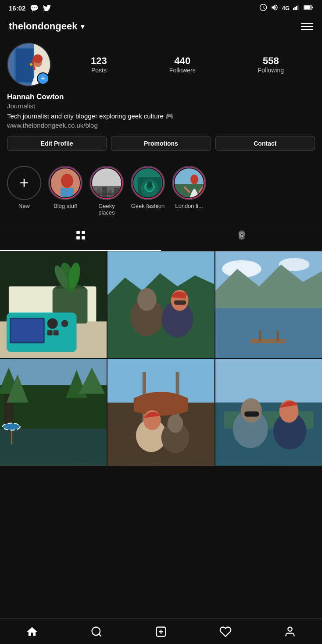  Describe the element at coordinates (190, 183) in the screenshot. I see `story-london-image` at that location.